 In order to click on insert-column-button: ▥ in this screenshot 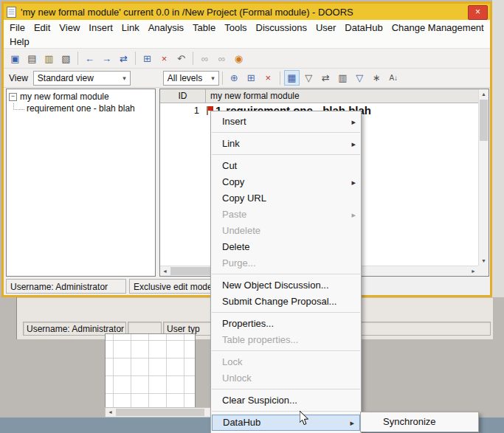, I will do `click(342, 78)`.